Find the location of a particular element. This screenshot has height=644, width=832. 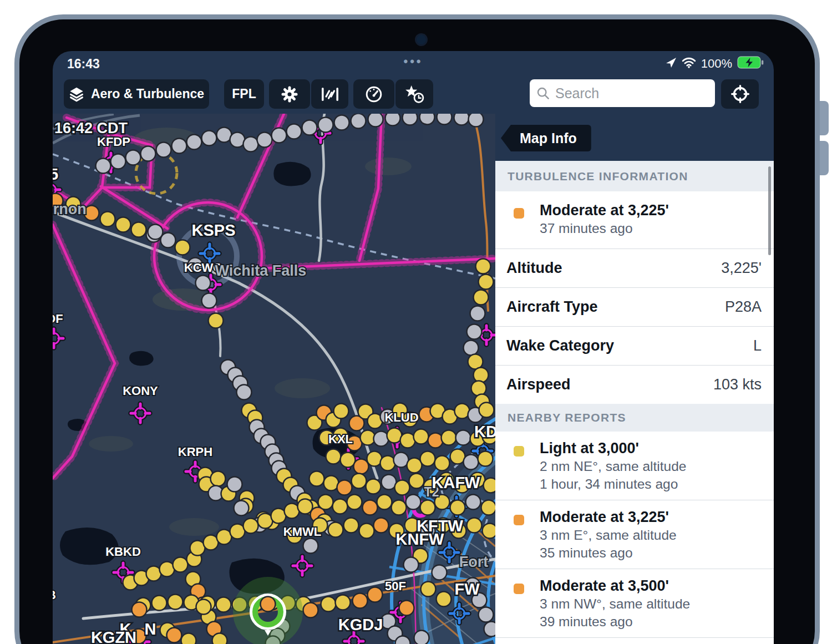

selected-report-marker is located at coordinates (268, 612).